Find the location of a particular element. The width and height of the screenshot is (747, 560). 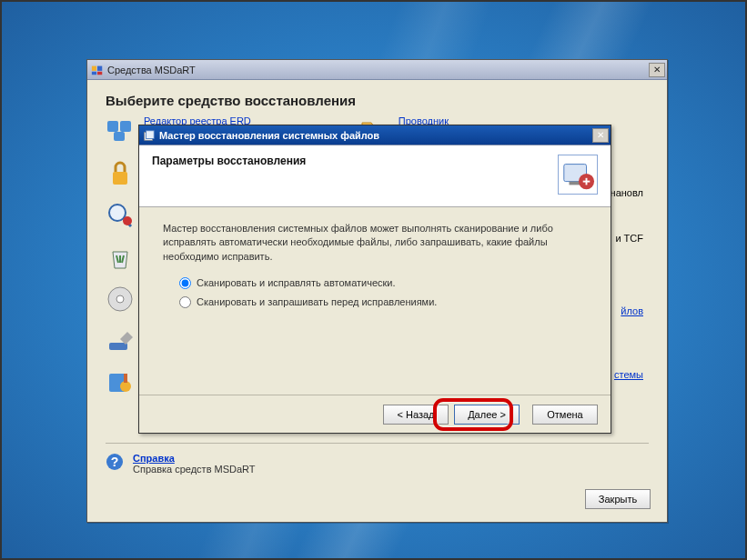

help-desc: Справка средств MSDaRT is located at coordinates (195, 469).